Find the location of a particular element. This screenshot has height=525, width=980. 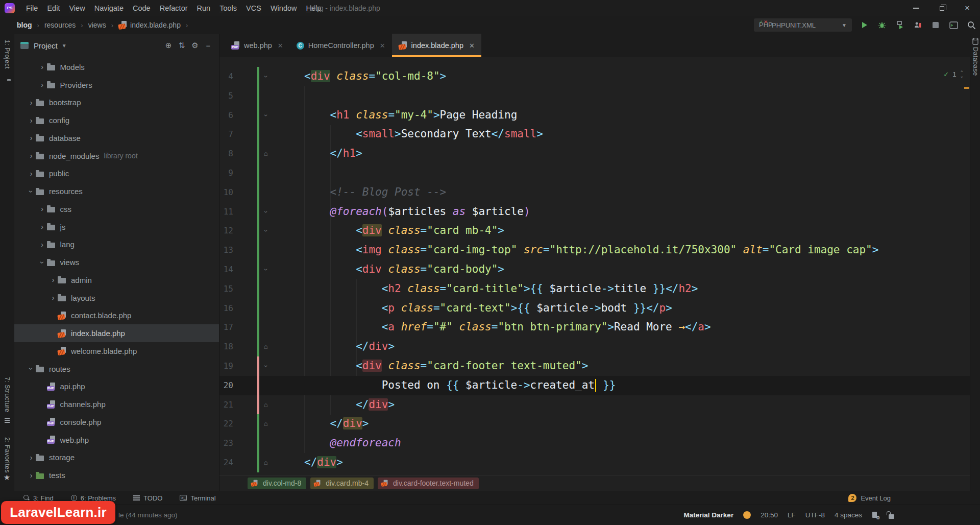

line-number: 23 is located at coordinates (227, 443).